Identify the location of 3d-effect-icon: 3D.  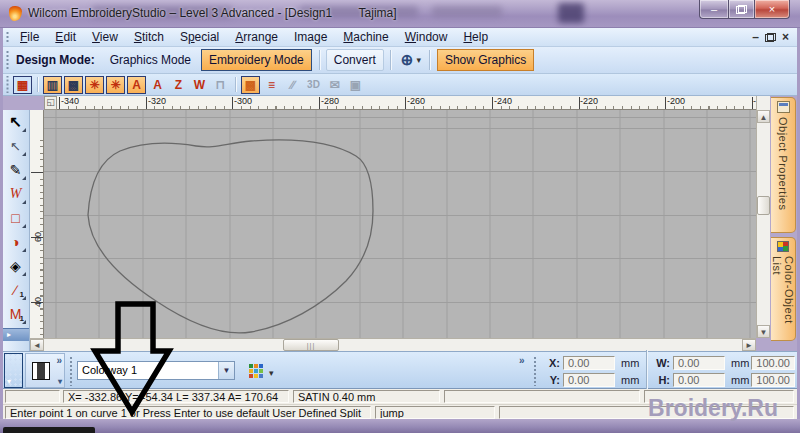
(314, 85).